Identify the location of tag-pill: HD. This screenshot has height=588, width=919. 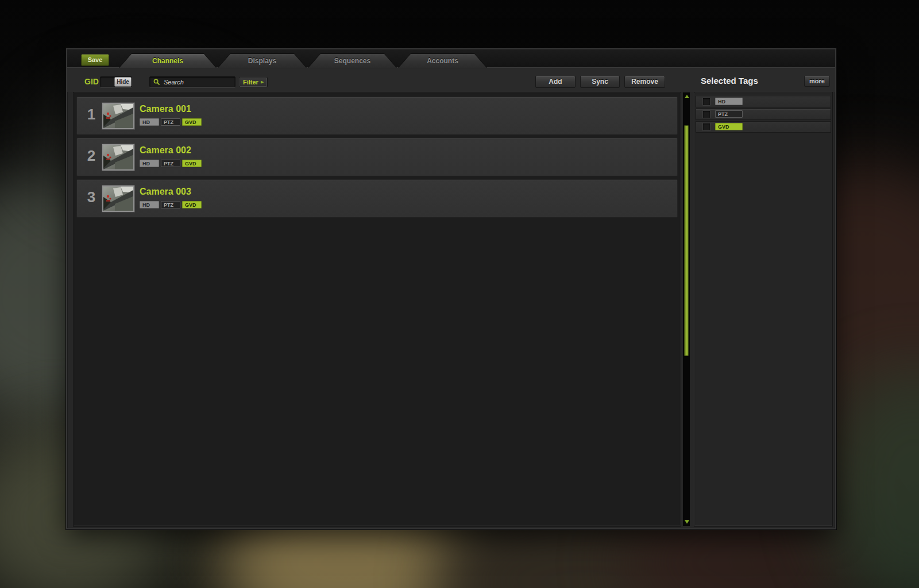
(729, 101).